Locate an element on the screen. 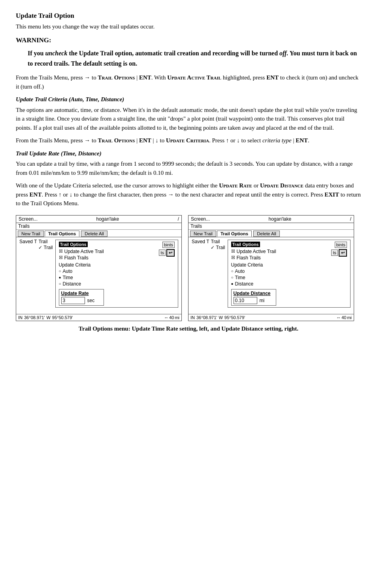 The image size is (377, 588). screen-left-title: Screen... is located at coordinates (28, 219).